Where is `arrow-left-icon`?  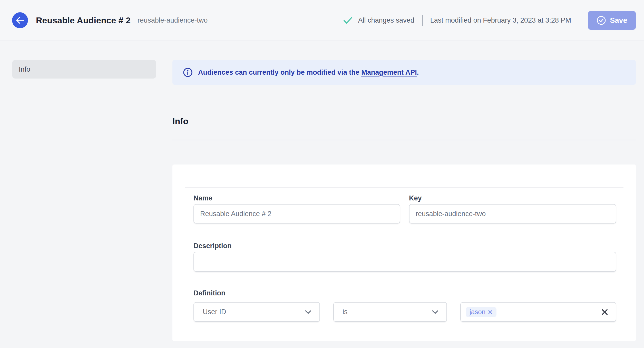 arrow-left-icon is located at coordinates (20, 20).